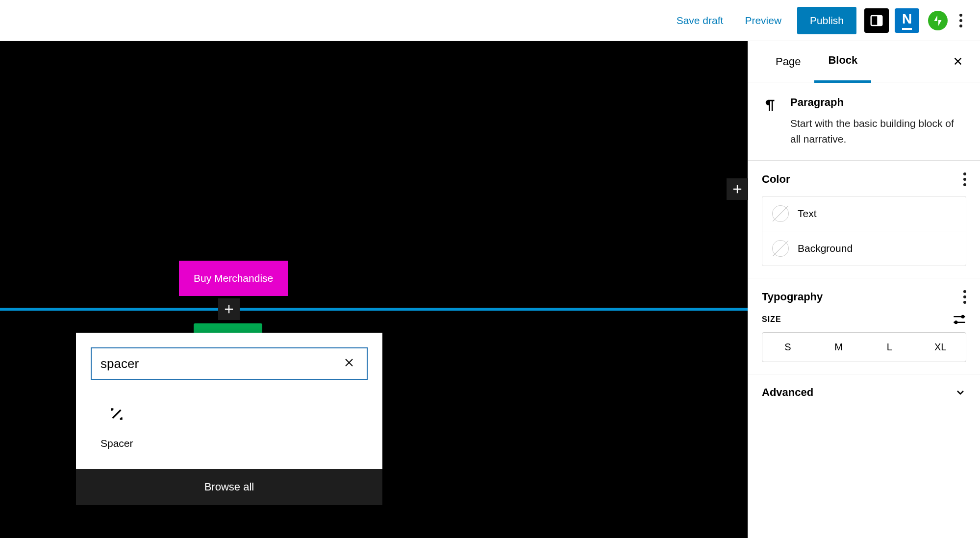 The width and height of the screenshot is (980, 538). I want to click on inserter-results: Spacer, so click(229, 432).